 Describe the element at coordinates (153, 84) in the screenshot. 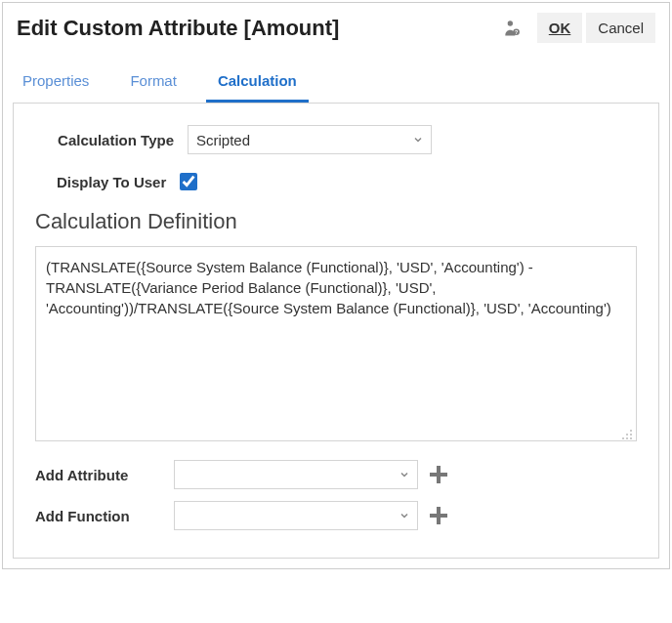

I see `tab-format: Format` at that location.